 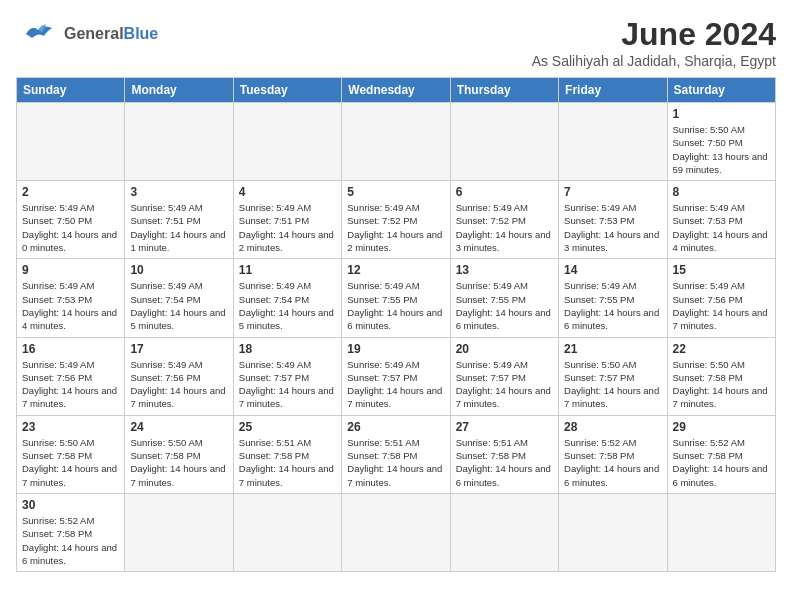 I want to click on day-number: 18, so click(x=288, y=349).